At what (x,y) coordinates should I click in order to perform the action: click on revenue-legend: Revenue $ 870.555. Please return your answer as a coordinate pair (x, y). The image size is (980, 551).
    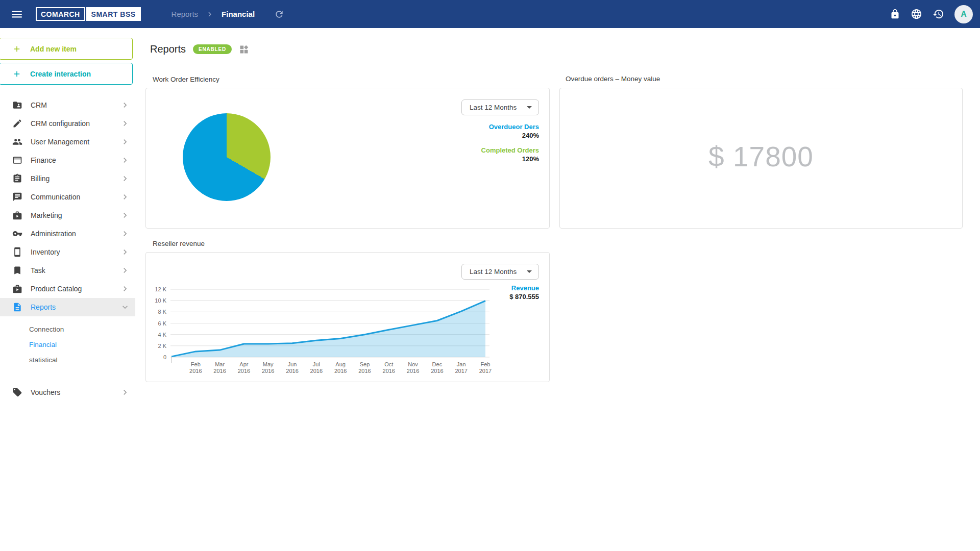
    Looking at the image, I should click on (524, 292).